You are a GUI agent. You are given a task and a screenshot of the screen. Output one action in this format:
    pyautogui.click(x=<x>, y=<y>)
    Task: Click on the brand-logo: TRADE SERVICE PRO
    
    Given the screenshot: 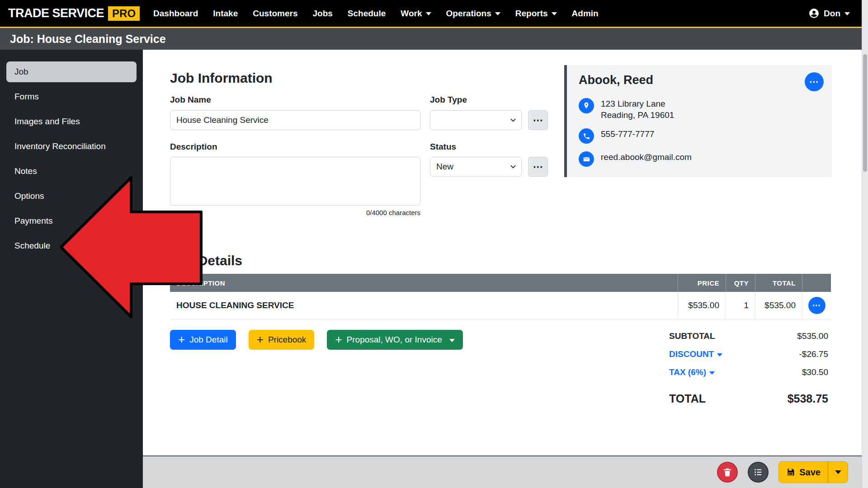 What is the action you would take?
    pyautogui.click(x=74, y=14)
    